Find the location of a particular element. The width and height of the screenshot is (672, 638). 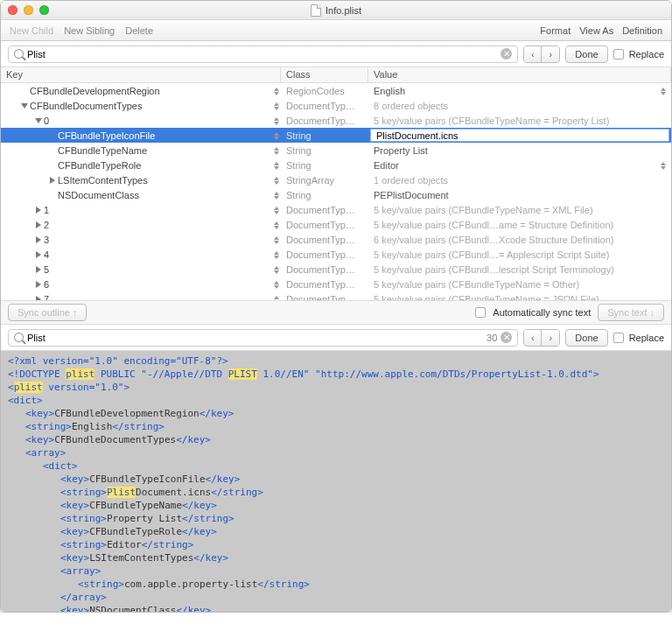

code-line: <plist version="1.0"> is located at coordinates (336, 387).